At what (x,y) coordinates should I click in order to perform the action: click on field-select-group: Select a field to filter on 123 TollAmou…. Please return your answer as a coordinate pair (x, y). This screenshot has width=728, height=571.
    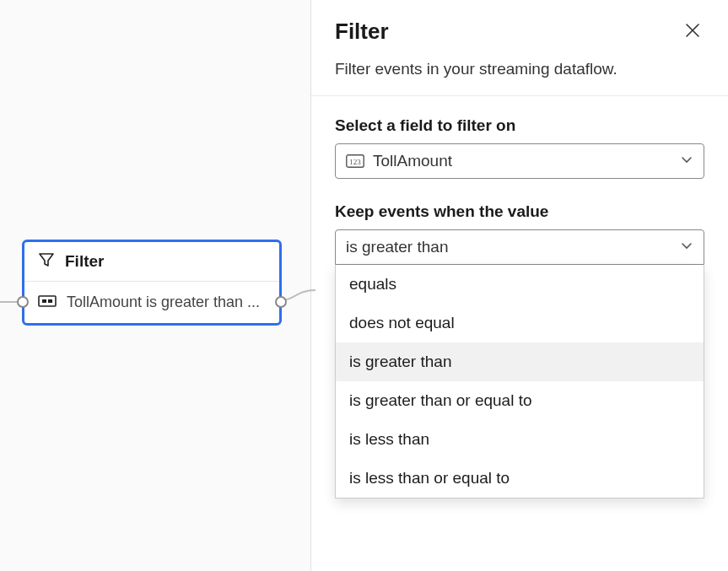
    Looking at the image, I should click on (520, 148).